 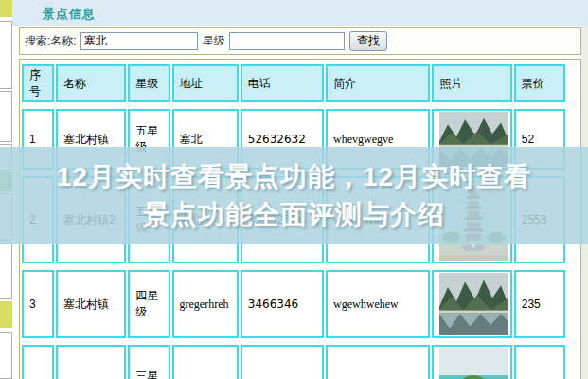 I want to click on col-header-price: 票价, so click(x=540, y=83).